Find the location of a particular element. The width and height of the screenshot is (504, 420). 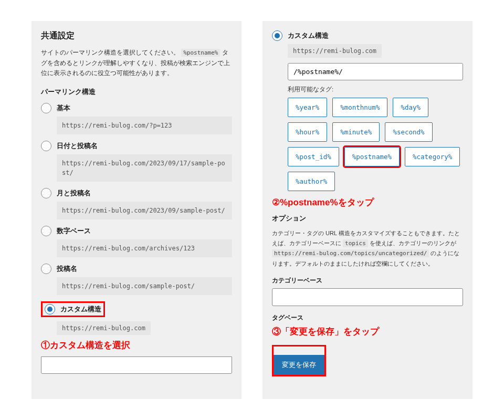

radio-label: 投稿名 is located at coordinates (67, 269).